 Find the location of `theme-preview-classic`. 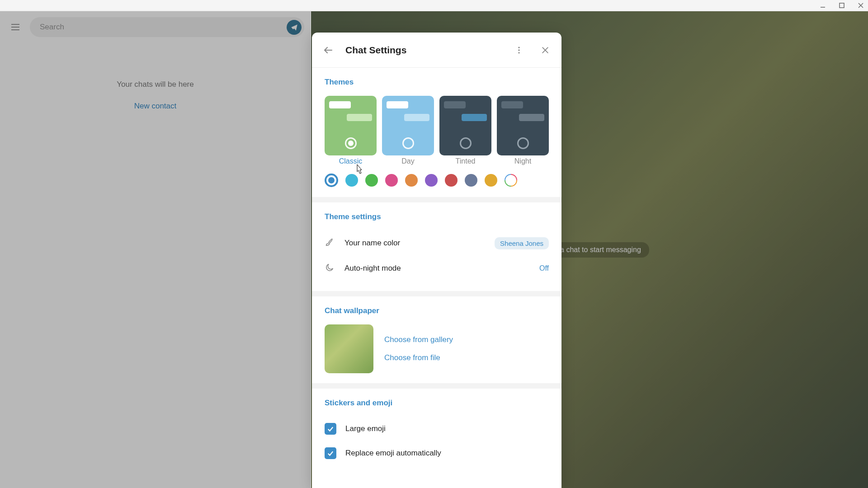

theme-preview-classic is located at coordinates (351, 126).